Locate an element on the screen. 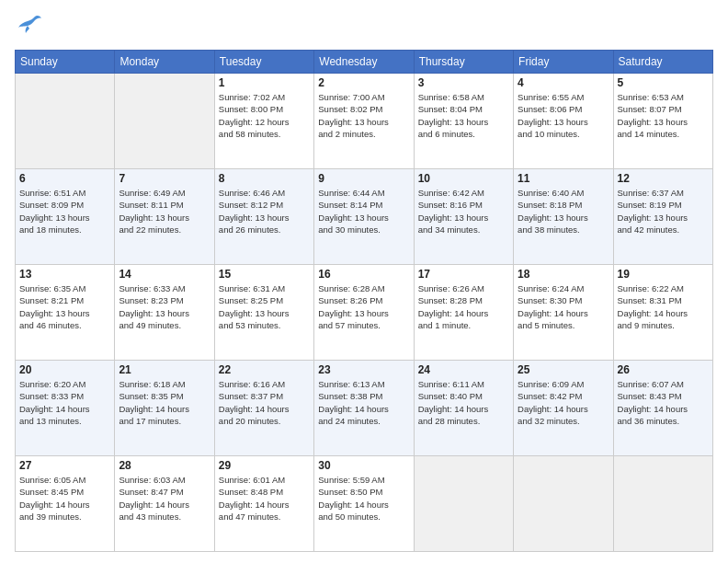  day-number: 10 is located at coordinates (463, 178).